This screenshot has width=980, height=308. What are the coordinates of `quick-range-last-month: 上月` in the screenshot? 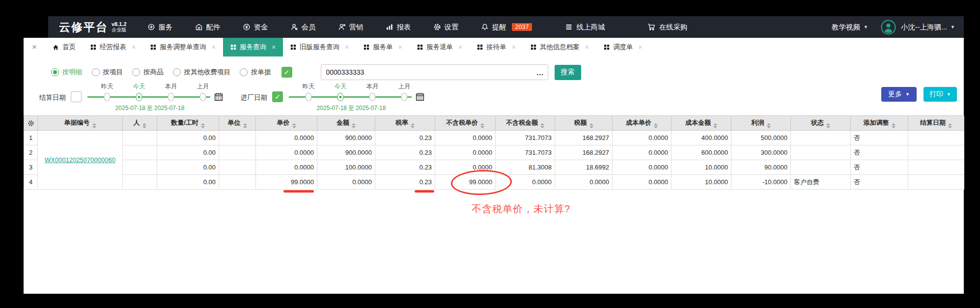 It's located at (405, 86).